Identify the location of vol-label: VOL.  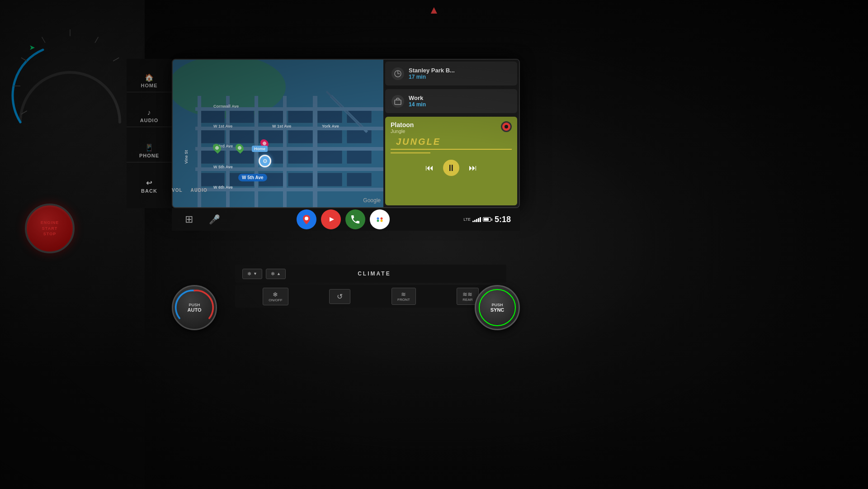
(177, 190).